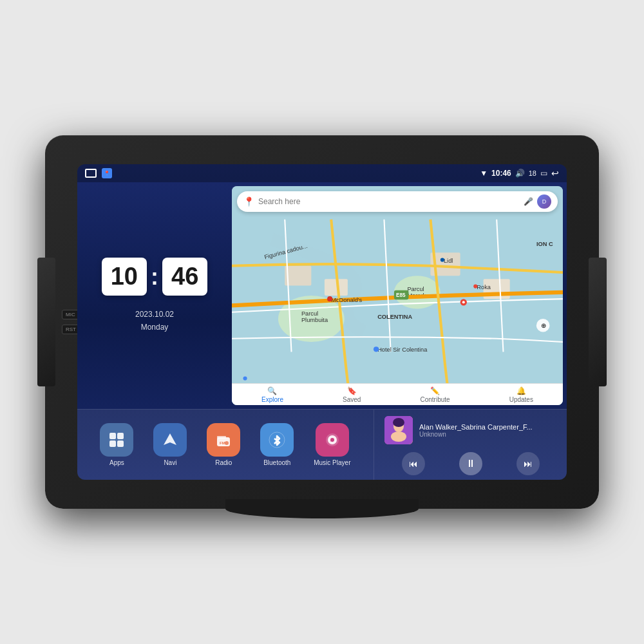 This screenshot has height=644, width=644. I want to click on updates-label: Updates, so click(522, 399).